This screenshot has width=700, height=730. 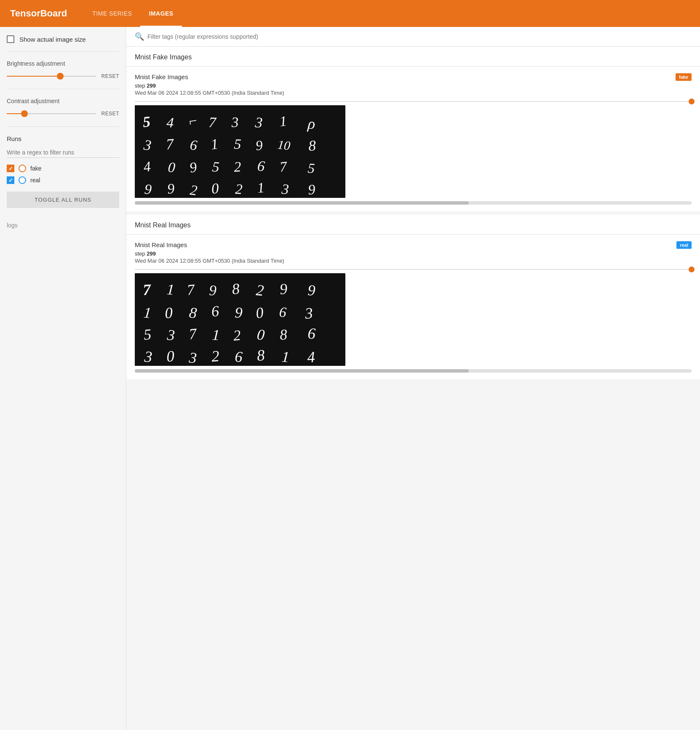 I want to click on brightness-slider-row: RESET, so click(x=63, y=76).